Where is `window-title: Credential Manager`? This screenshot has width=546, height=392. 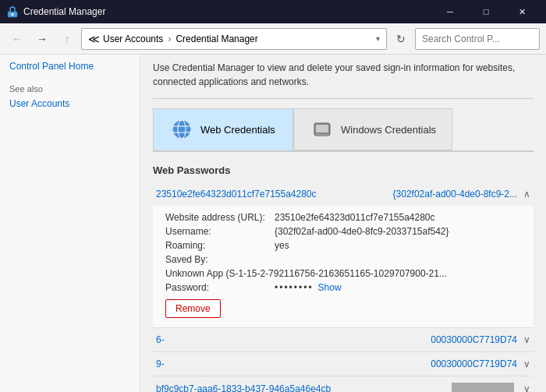 window-title: Credential Manager is located at coordinates (228, 12).